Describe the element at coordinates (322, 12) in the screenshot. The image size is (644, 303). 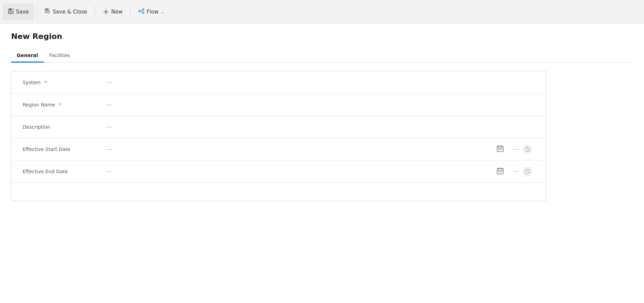
I see `toolbar: Save Save & Close + New` at that location.